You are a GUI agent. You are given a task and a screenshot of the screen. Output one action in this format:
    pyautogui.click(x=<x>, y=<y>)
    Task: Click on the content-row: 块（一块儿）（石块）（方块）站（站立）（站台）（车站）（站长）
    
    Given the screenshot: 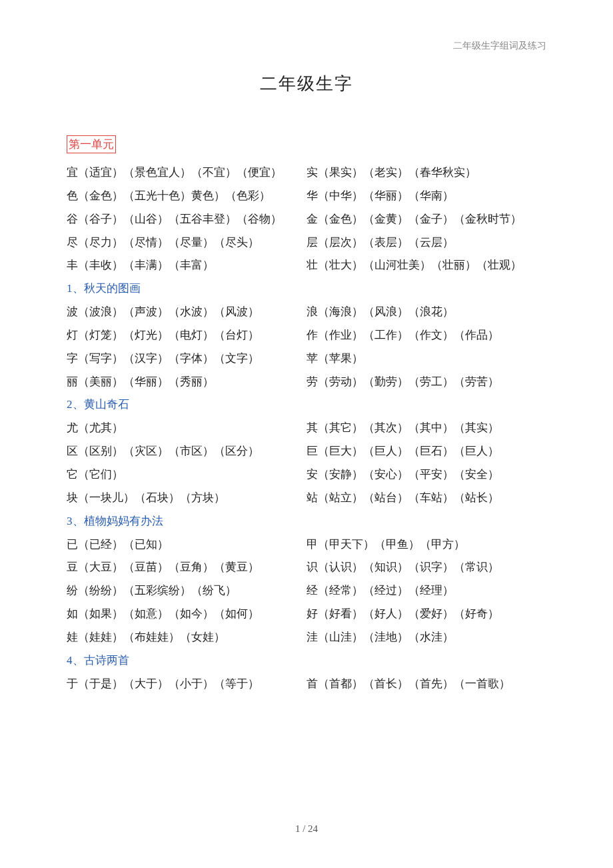 What is the action you would take?
    pyautogui.click(x=306, y=499)
    